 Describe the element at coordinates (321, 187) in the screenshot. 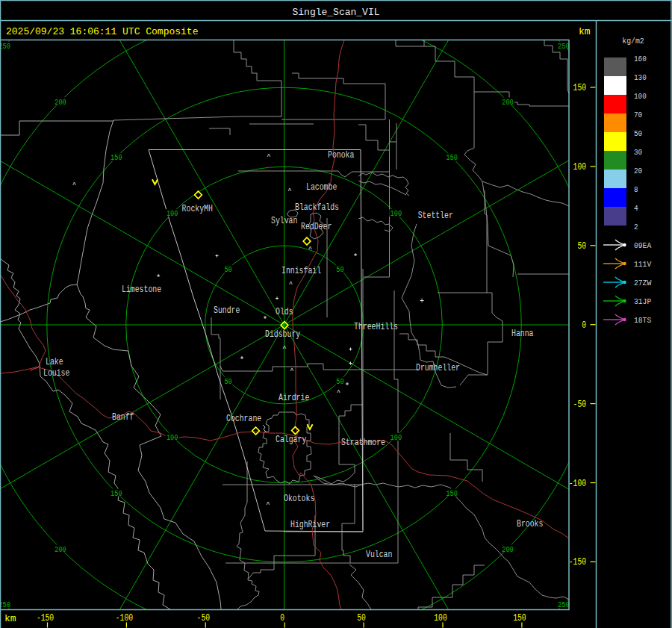

I see `svg-text: Lacombe` at that location.